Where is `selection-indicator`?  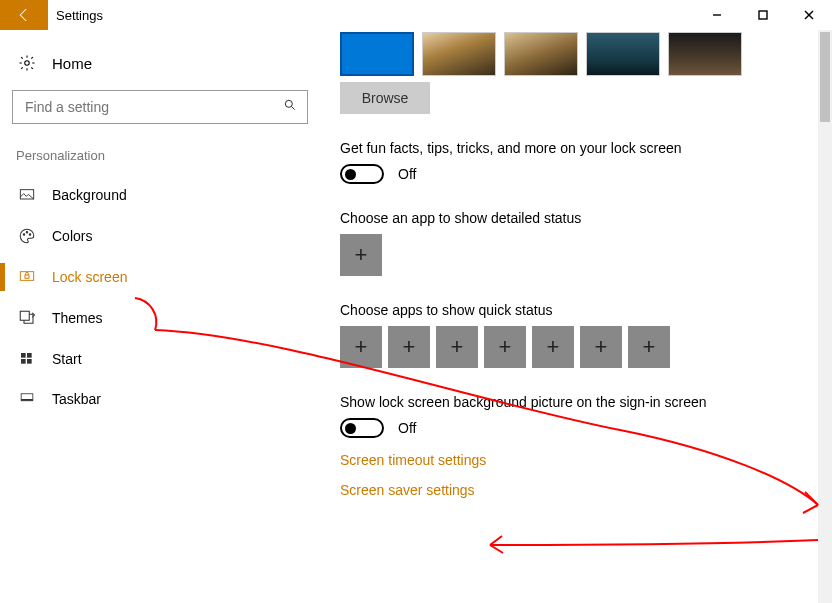
selection-indicator is located at coordinates (2, 277).